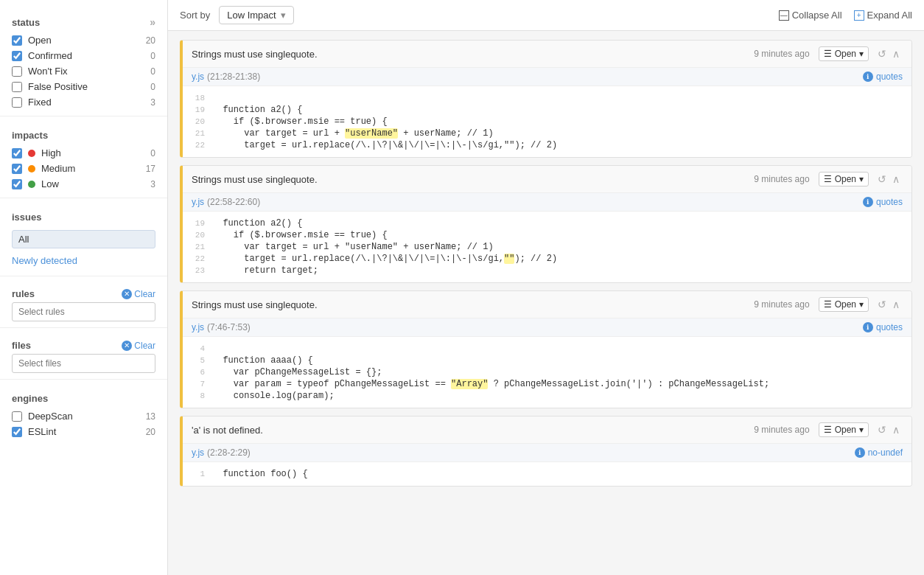  Describe the element at coordinates (861, 304) in the screenshot. I see `status-chevron-icon-3: ▾` at that location.